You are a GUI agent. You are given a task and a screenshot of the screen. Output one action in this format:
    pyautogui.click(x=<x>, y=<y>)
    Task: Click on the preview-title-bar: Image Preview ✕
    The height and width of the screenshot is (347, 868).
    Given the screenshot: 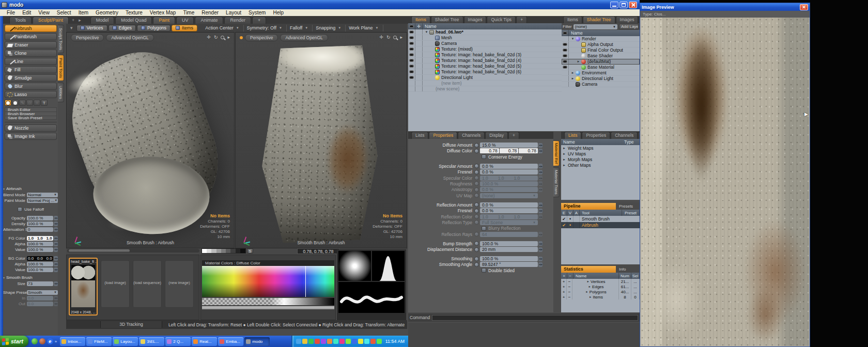 What is the action you would take?
    pyautogui.click(x=725, y=7)
    